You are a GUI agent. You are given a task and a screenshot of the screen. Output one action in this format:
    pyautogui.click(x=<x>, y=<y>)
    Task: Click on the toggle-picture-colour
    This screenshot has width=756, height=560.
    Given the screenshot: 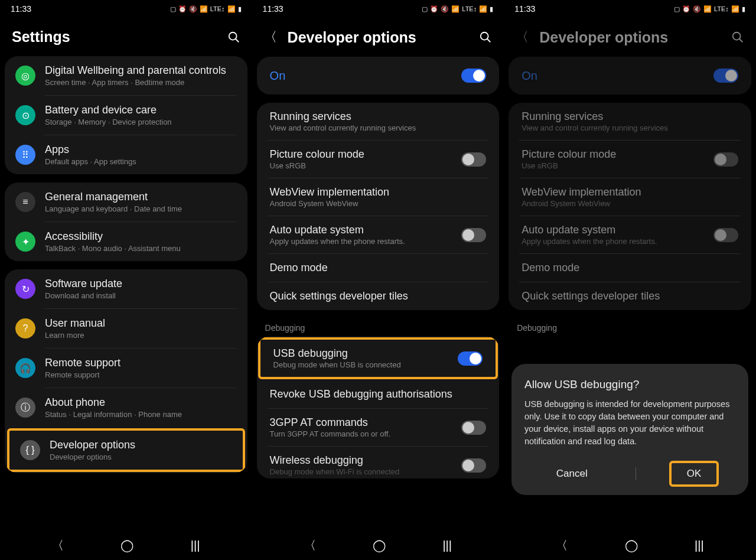 What is the action you would take?
    pyautogui.click(x=474, y=159)
    